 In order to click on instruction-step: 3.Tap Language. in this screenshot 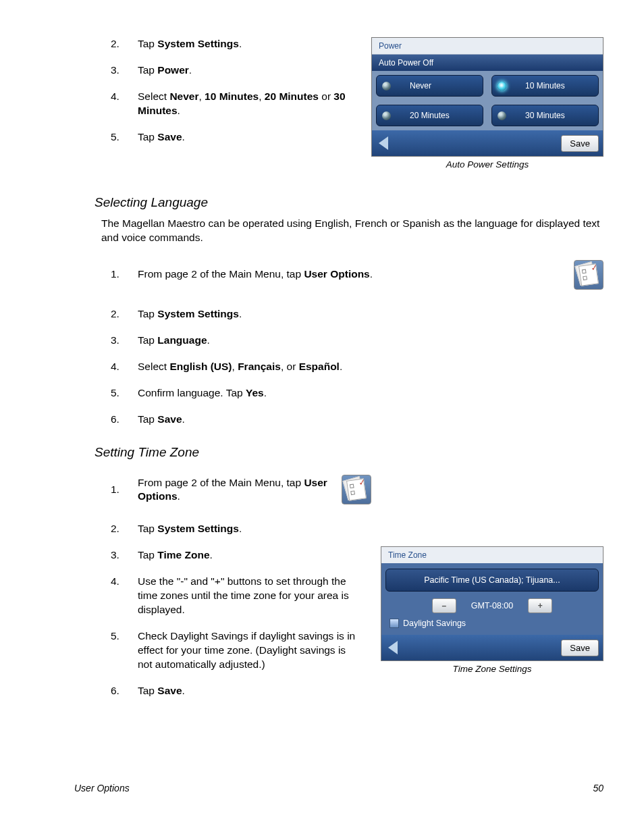, I will do `click(357, 340)`.